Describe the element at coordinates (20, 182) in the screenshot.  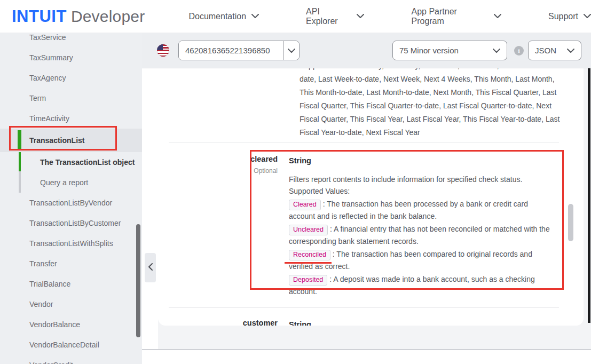
I see `tree-connector-gray` at that location.